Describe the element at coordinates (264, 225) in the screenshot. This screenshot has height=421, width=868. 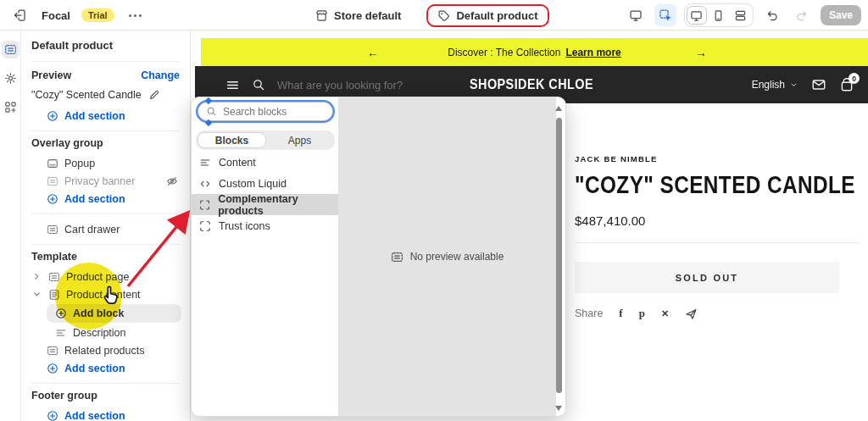
I see `block-item-trust-icons: Trust icons` at that location.